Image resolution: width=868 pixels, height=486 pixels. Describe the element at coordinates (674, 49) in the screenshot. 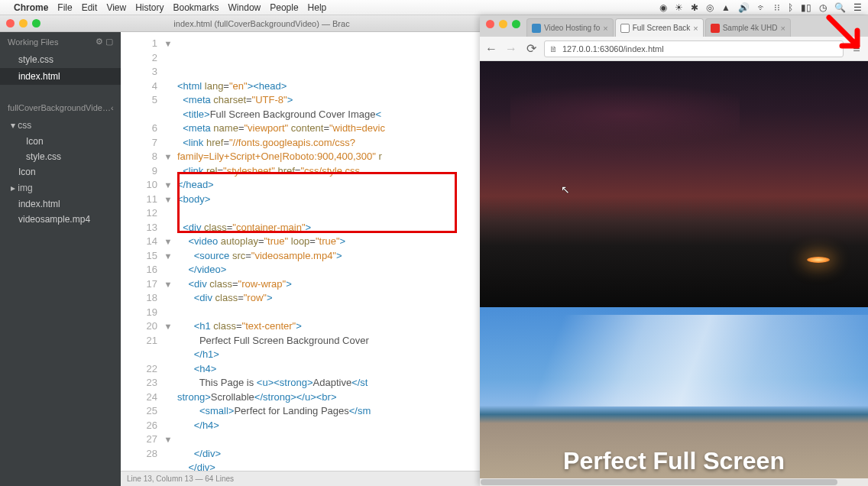

I see `chrome-toolbar: ← → ⟳ 🗎 127.0.0.1:63060/index.html ≡` at that location.